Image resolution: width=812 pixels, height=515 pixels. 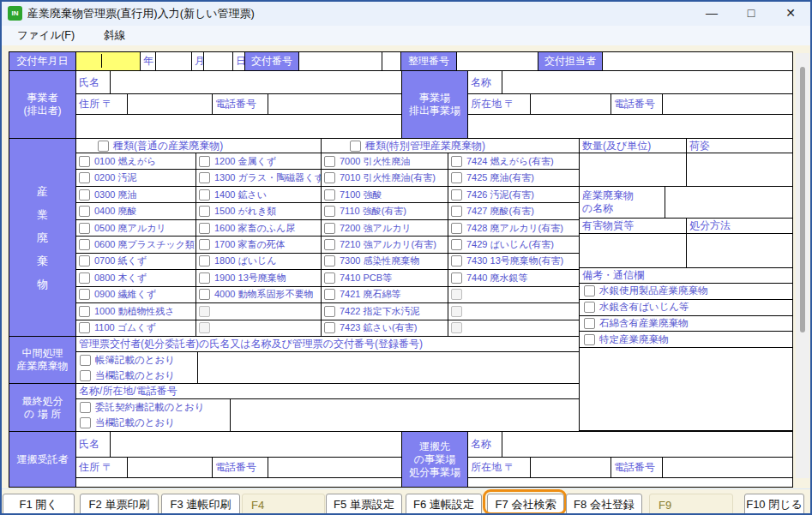 What do you see at coordinates (204, 295) in the screenshot?
I see `waste-4000-checkbox` at bounding box center [204, 295].